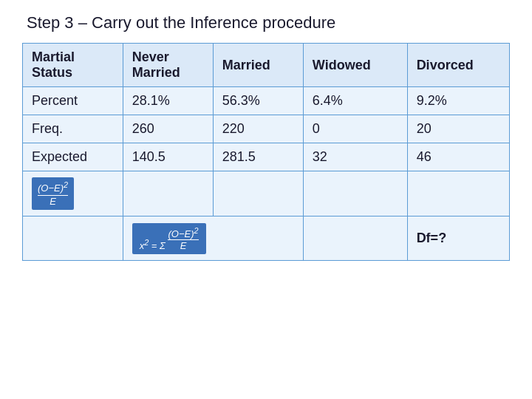 Image resolution: width=532 pixels, height=399 pixels. Describe the element at coordinates (266, 157) in the screenshot. I see `table-row-expected: Expected 140.5 281.5 32 46` at that location.